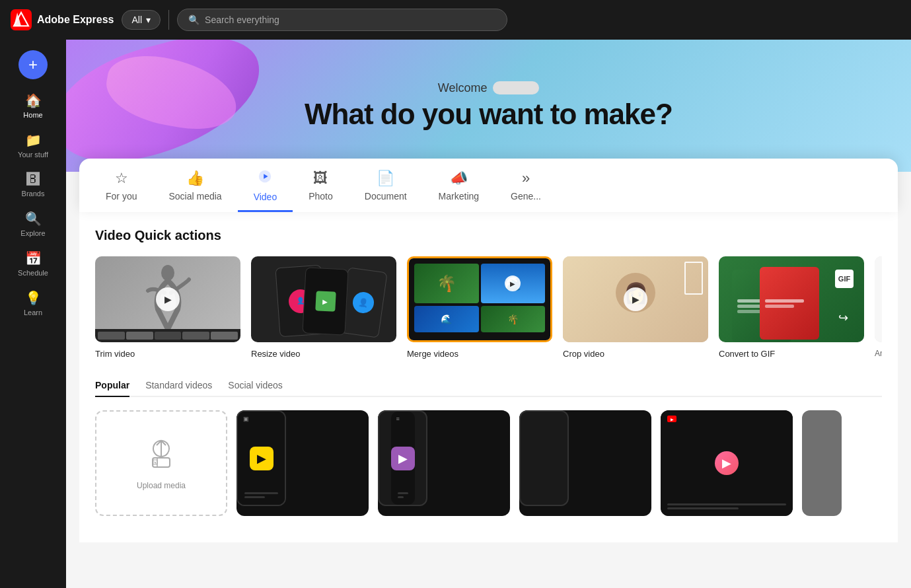 This screenshot has height=588, width=911. Describe the element at coordinates (266, 197) in the screenshot. I see `tab-video-label: Video` at that location.